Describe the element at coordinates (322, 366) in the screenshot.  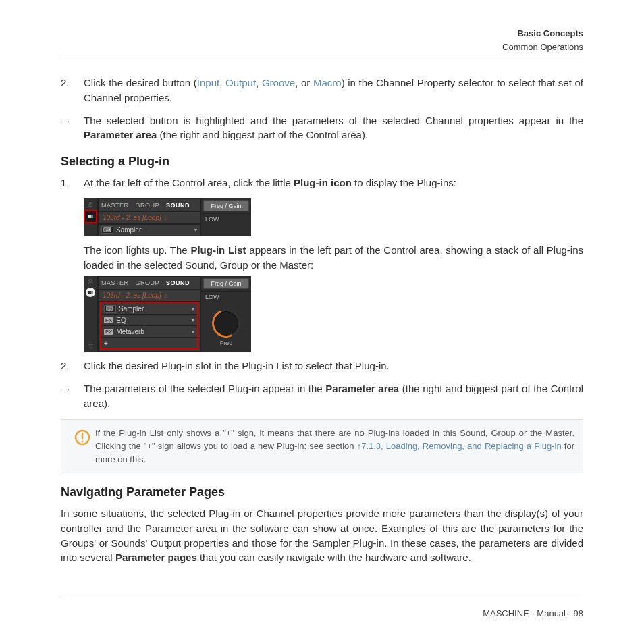
I see `selecting-step-2: 2. Click the desired Plug-in slot in the…` at that location.